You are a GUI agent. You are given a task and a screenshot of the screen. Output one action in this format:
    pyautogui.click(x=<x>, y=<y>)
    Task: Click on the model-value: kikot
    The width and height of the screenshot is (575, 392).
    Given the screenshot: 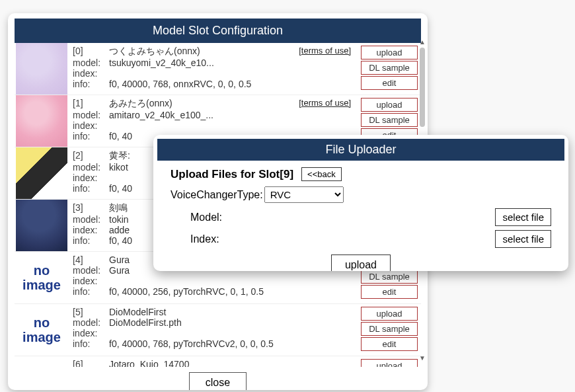 What is the action you would take?
    pyautogui.click(x=119, y=167)
    